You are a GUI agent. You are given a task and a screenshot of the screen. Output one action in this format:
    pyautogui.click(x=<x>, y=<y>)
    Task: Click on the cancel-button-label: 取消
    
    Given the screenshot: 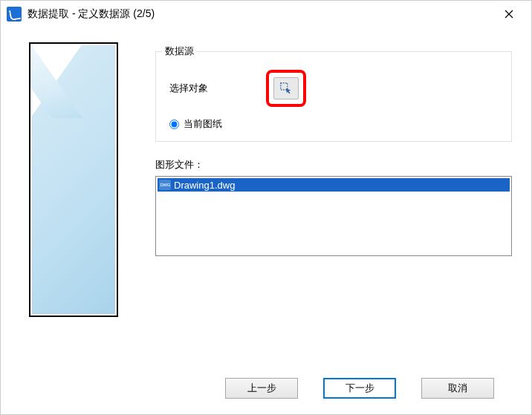 What is the action you would take?
    pyautogui.click(x=458, y=388)
    